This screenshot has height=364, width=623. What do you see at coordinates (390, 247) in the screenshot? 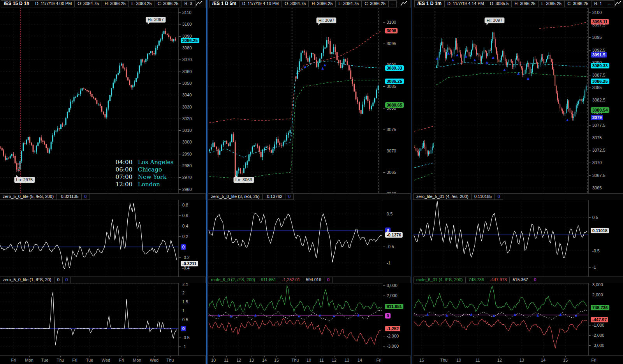
I see `axis-tick-label: -0.5` at bounding box center [390, 247].